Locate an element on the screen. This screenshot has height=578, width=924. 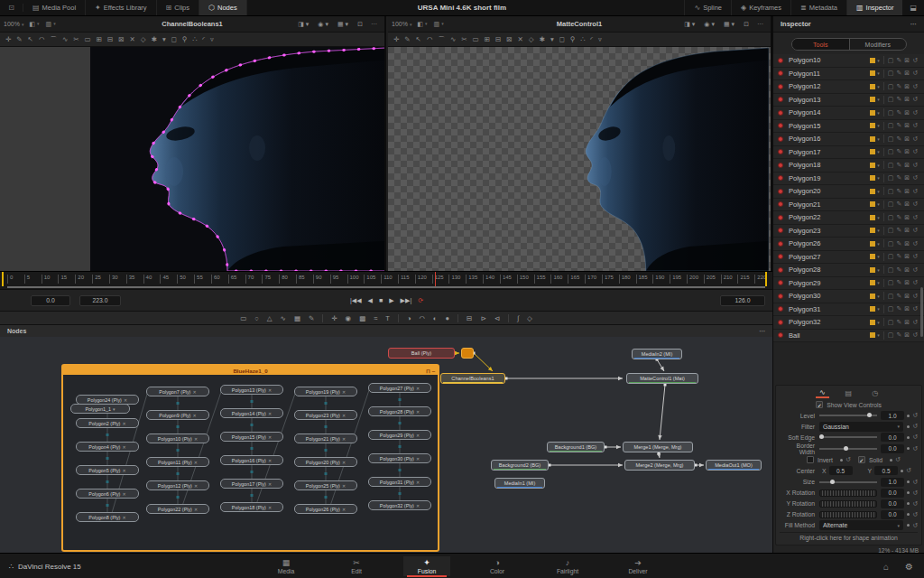
inspector-menu-icon: ⋯ is located at coordinates (914, 23).